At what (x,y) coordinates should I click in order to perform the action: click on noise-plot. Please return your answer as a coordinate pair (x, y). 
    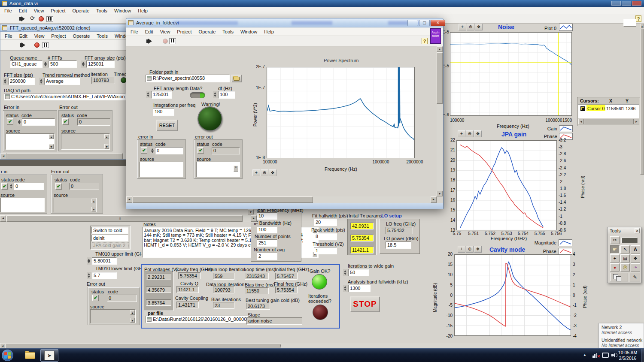
    Looking at the image, I should click on (511, 74).